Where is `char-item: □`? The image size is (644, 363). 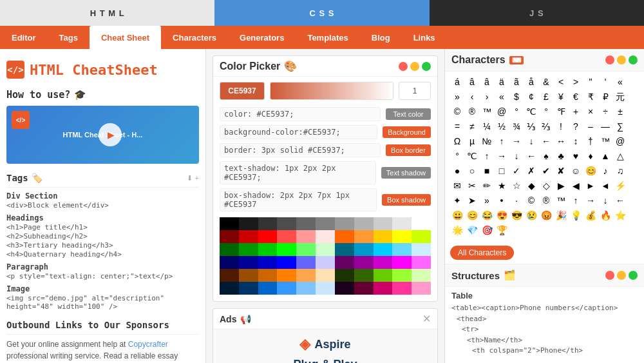
char-item: □ is located at coordinates (502, 172).